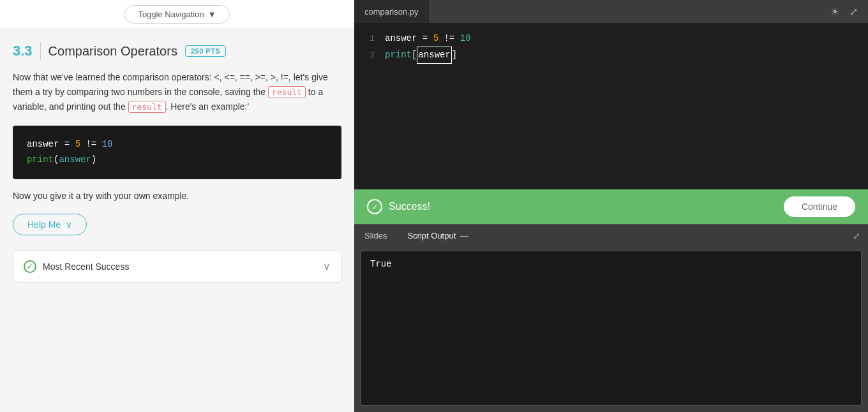 Image resolution: width=868 pixels, height=412 pixels. What do you see at coordinates (381, 264) in the screenshot?
I see `output-text: True` at bounding box center [381, 264].